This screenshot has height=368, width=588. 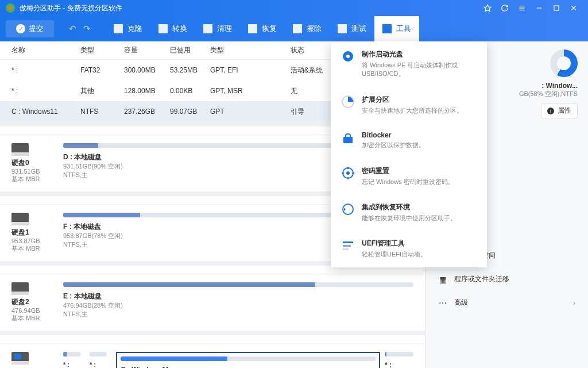 What do you see at coordinates (348, 246) in the screenshot?
I see `uefi-icon` at bounding box center [348, 246].